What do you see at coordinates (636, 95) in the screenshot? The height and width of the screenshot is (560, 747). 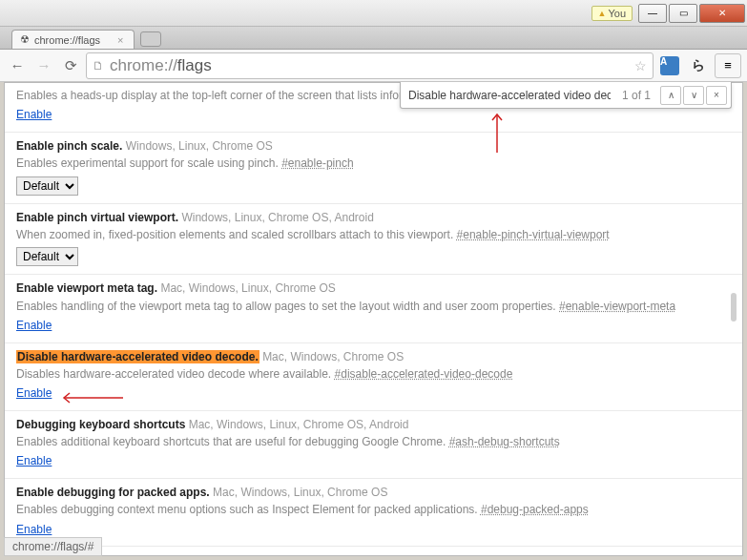 I see `find-count: 1 of 1` at bounding box center [636, 95].